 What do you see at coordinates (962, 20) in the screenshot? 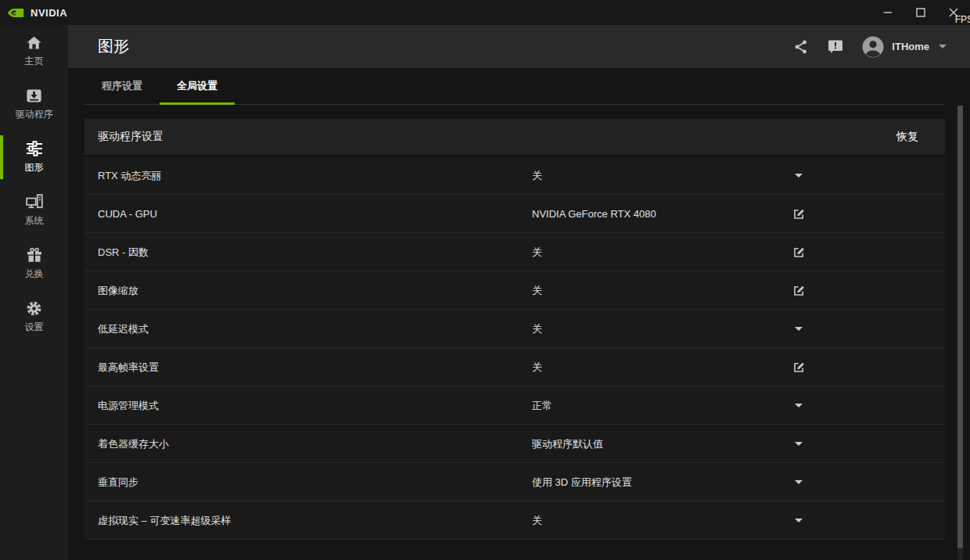
I see `fps-overlay-label: FPS` at bounding box center [962, 20].